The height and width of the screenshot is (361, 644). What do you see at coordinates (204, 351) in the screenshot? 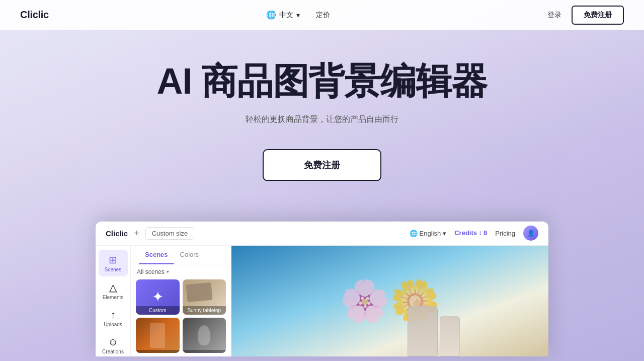
I see `scene-4-label` at bounding box center [204, 351].